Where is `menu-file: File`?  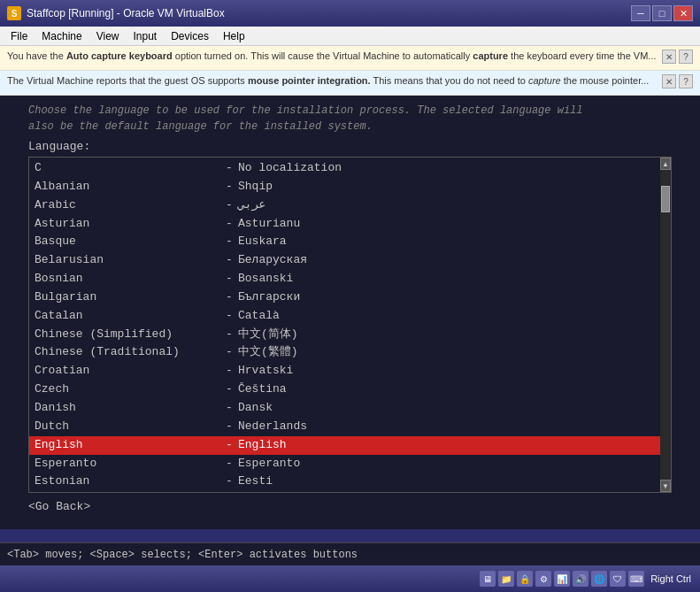 menu-file: File is located at coordinates (19, 36).